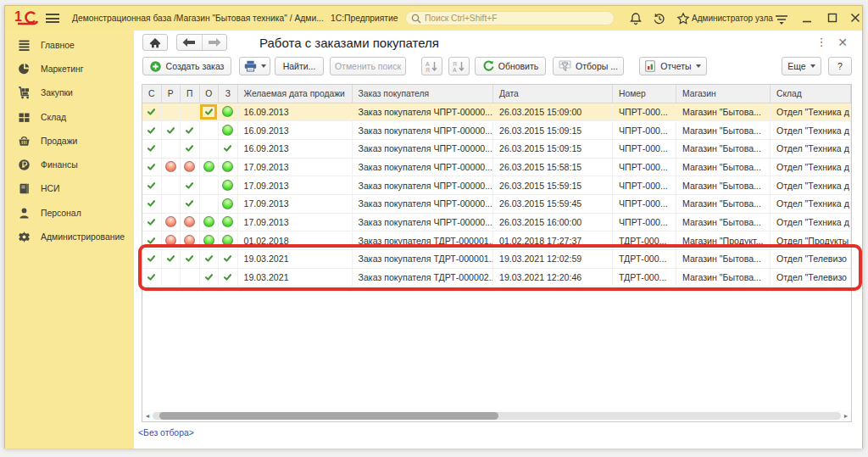 The image size is (868, 457). What do you see at coordinates (510, 66) in the screenshot?
I see `refresh-button: Обновить` at bounding box center [510, 66].